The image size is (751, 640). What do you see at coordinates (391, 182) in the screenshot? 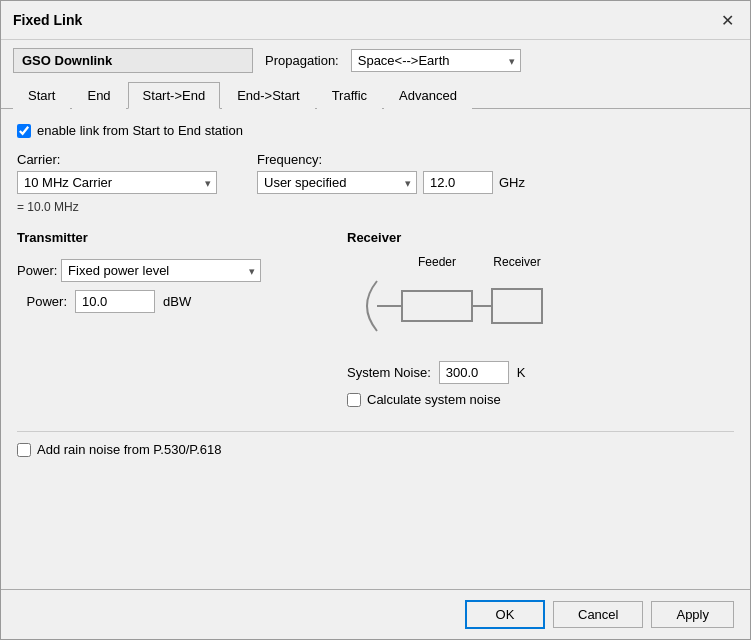
I see `frequency-input-row: User specified GHz` at bounding box center [391, 182].